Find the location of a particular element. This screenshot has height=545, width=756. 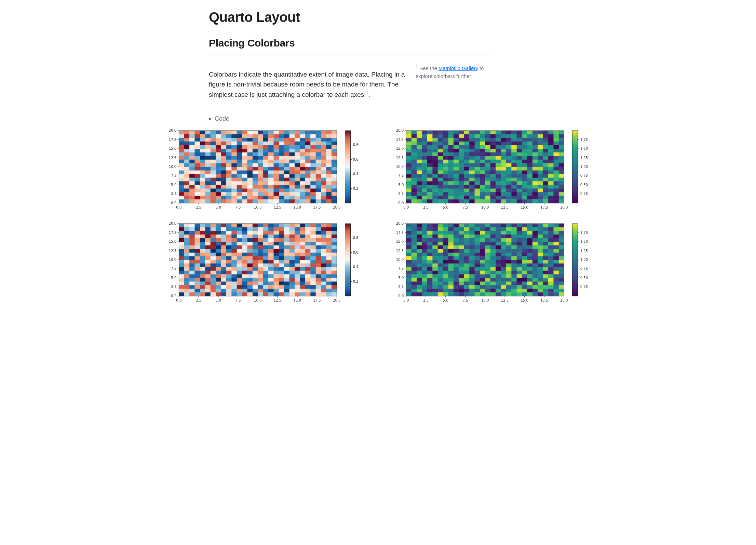

y-tick-label: 17.5 is located at coordinates (400, 139).